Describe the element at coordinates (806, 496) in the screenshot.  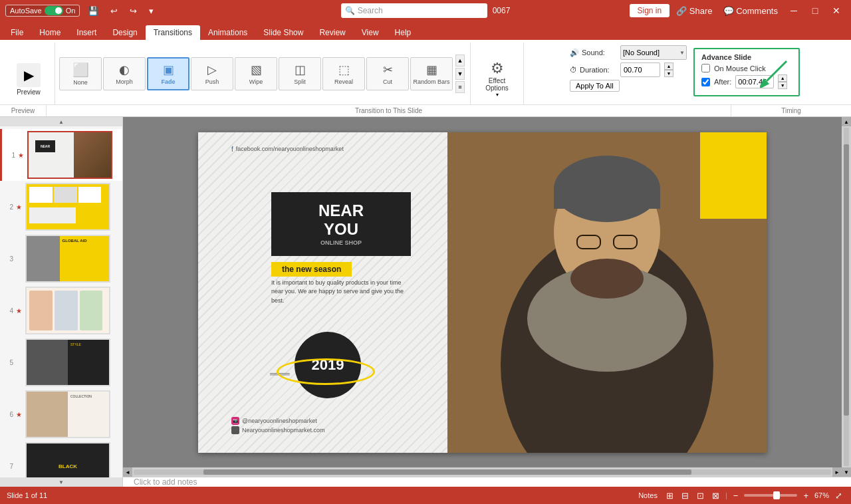
I see `zoom-in-btn: +` at that location.